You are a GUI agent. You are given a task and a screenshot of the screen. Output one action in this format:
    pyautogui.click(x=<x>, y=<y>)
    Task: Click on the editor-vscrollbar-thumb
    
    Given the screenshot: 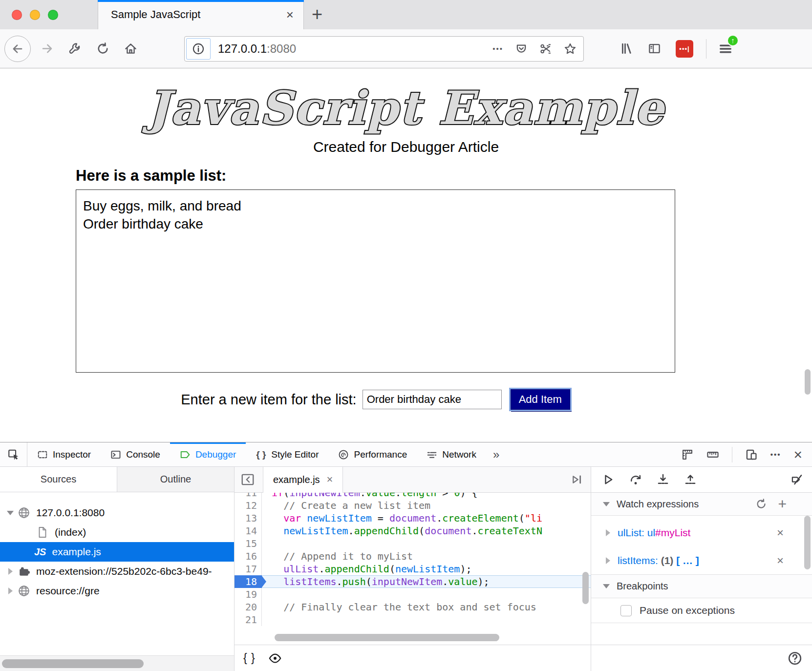 What is the action you would take?
    pyautogui.click(x=585, y=588)
    